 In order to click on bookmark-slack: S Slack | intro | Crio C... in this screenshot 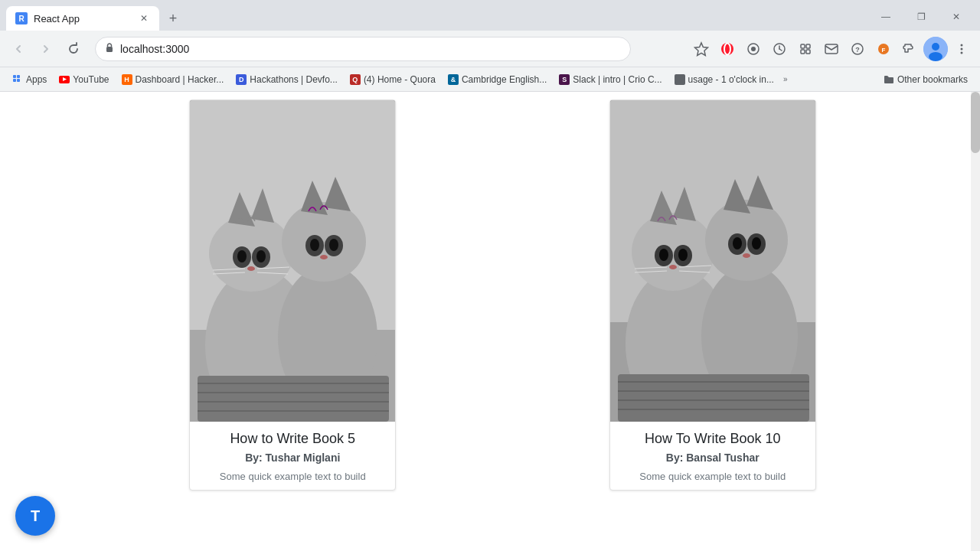, I will do `click(610, 80)`.